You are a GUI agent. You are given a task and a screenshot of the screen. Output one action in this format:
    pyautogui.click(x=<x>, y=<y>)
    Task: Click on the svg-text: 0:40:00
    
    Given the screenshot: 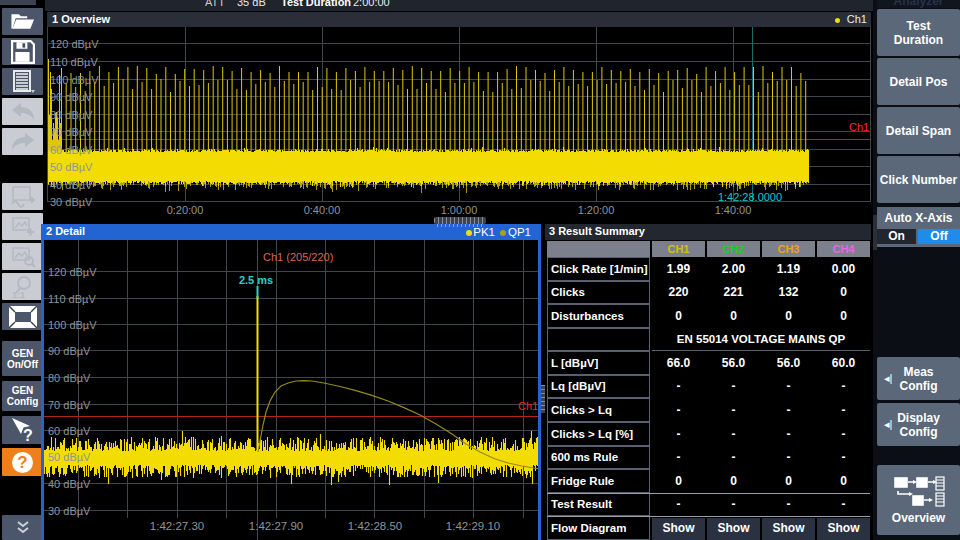 What is the action you would take?
    pyautogui.click(x=322, y=210)
    